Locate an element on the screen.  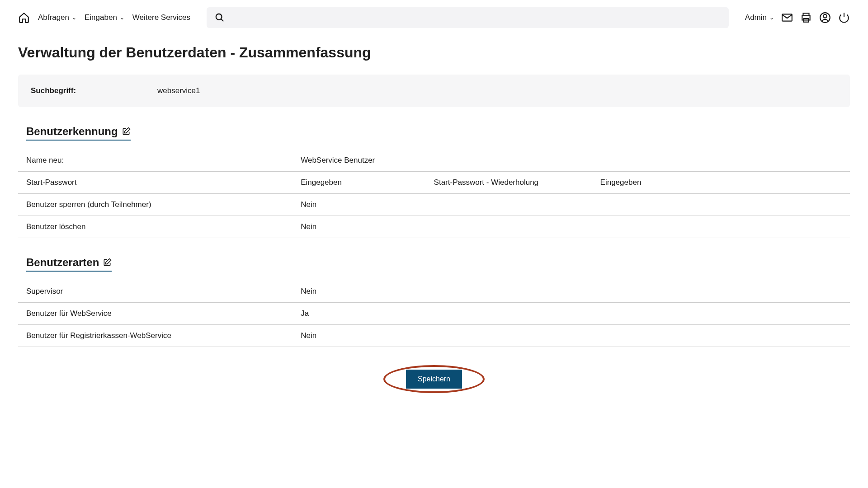
section-benutzerkennung-header: Benutzerkennung is located at coordinates (79, 133).